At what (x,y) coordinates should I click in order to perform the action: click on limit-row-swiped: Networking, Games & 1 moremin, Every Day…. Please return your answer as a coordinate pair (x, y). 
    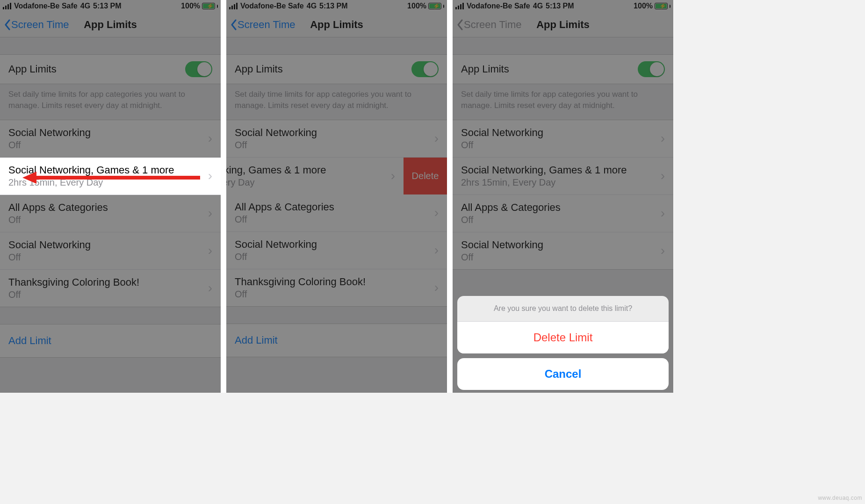
    Looking at the image, I should click on (315, 176).